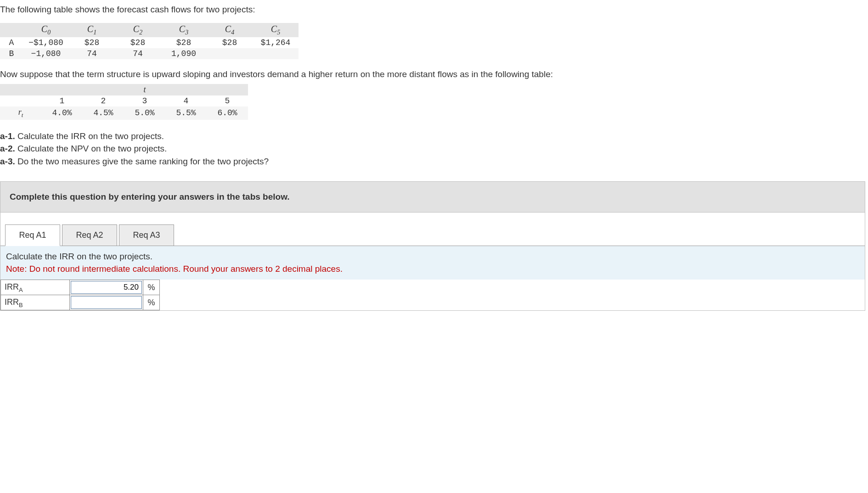 The height and width of the screenshot is (493, 868). Describe the element at coordinates (227, 101) in the screenshot. I see `ts-col-5: 5` at that location.